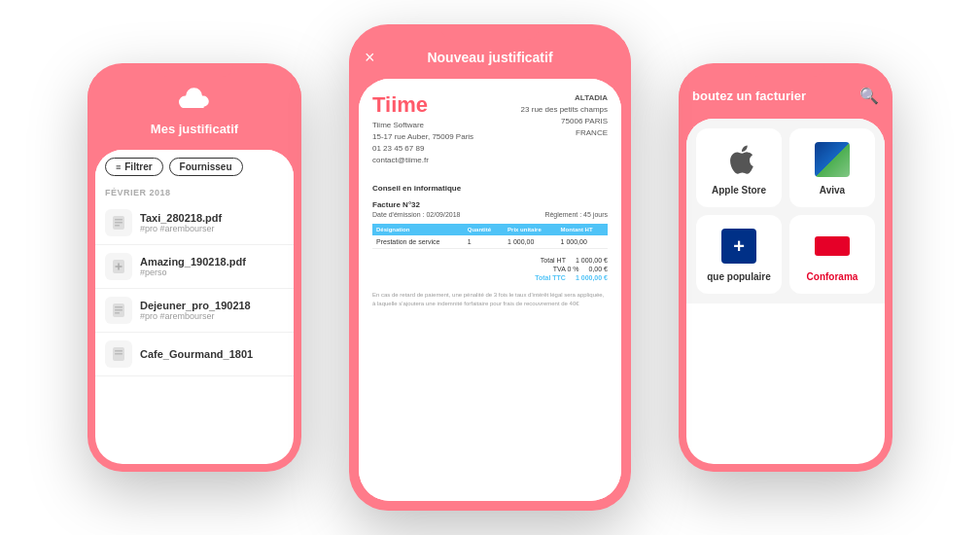 This screenshot has width=980, height=535. What do you see at coordinates (194, 267) in the screenshot?
I see `doc-item-1: Amazing_190218.pdf #perso` at bounding box center [194, 267].